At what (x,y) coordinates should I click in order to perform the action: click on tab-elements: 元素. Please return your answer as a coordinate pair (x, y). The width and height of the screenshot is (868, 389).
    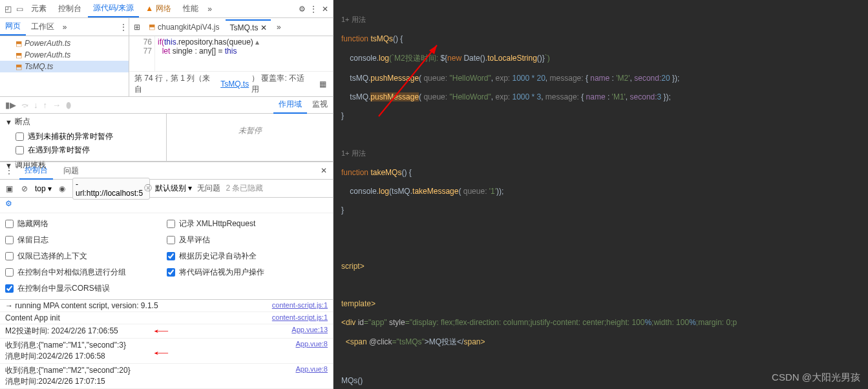
    Looking at the image, I should click on (39, 9).